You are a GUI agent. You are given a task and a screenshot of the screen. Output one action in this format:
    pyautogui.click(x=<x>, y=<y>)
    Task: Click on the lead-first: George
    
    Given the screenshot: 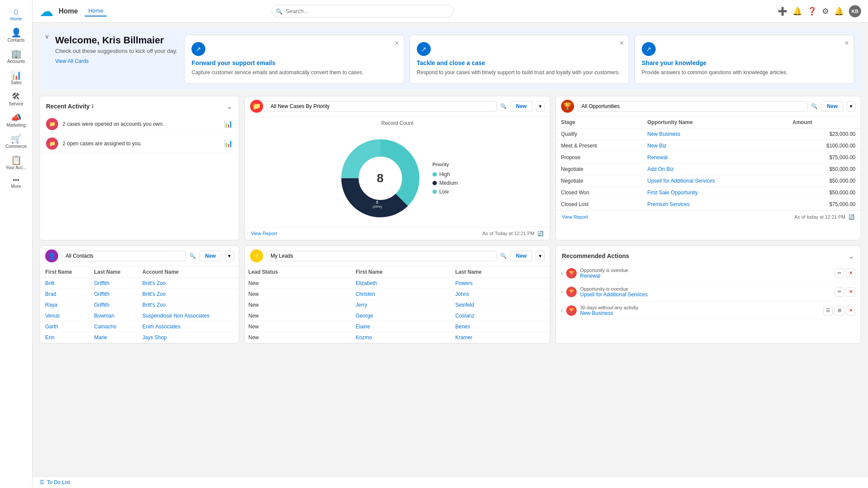 What is the action you would take?
    pyautogui.click(x=402, y=316)
    